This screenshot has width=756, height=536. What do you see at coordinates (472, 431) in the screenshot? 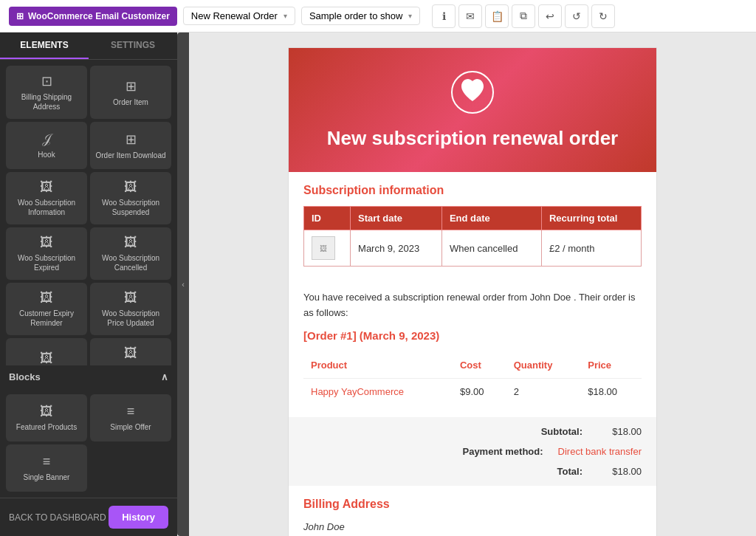
I see `subtotal-row: Subtotal: $18.00` at bounding box center [472, 431].